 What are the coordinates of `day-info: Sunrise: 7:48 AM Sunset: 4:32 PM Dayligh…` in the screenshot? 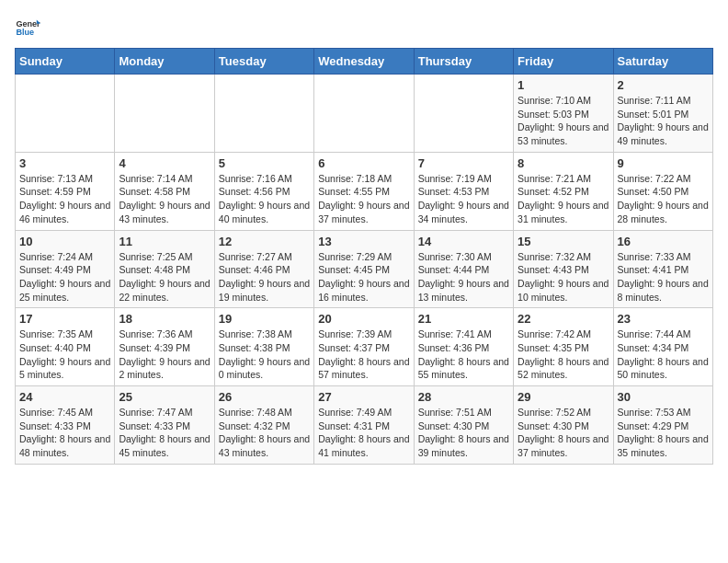 It's located at (265, 432).